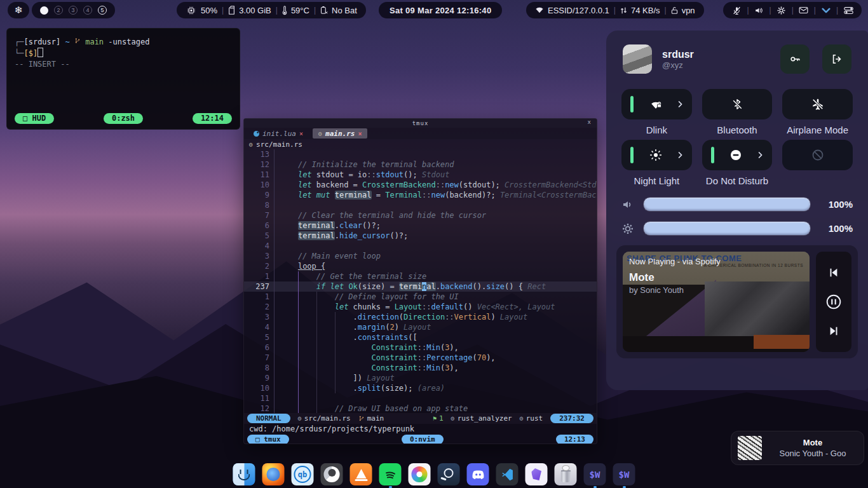  What do you see at coordinates (637, 59) in the screenshot?
I see `avatar` at bounding box center [637, 59].